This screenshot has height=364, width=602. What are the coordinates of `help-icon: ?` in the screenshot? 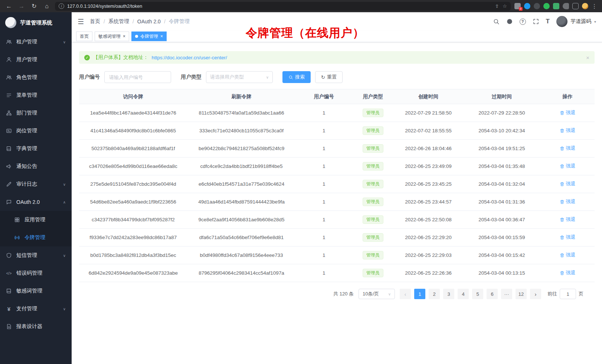 It's located at (523, 21).